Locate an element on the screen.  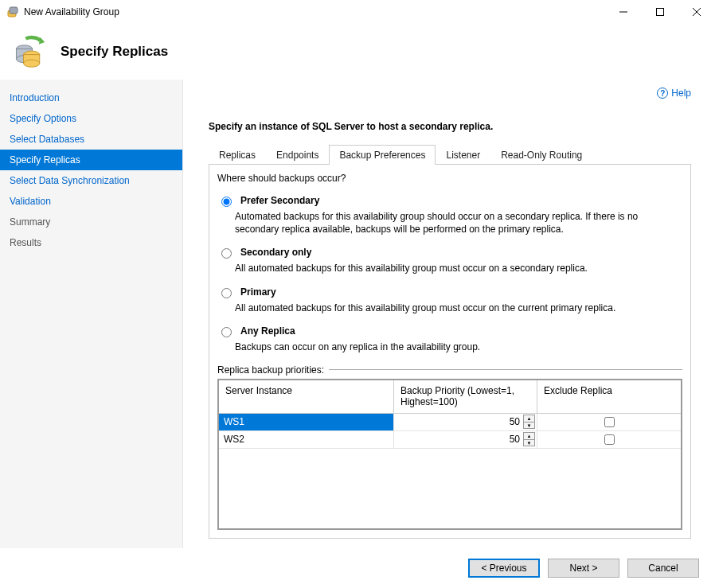
title-bar: New Availability Group is located at coordinates (358, 12).